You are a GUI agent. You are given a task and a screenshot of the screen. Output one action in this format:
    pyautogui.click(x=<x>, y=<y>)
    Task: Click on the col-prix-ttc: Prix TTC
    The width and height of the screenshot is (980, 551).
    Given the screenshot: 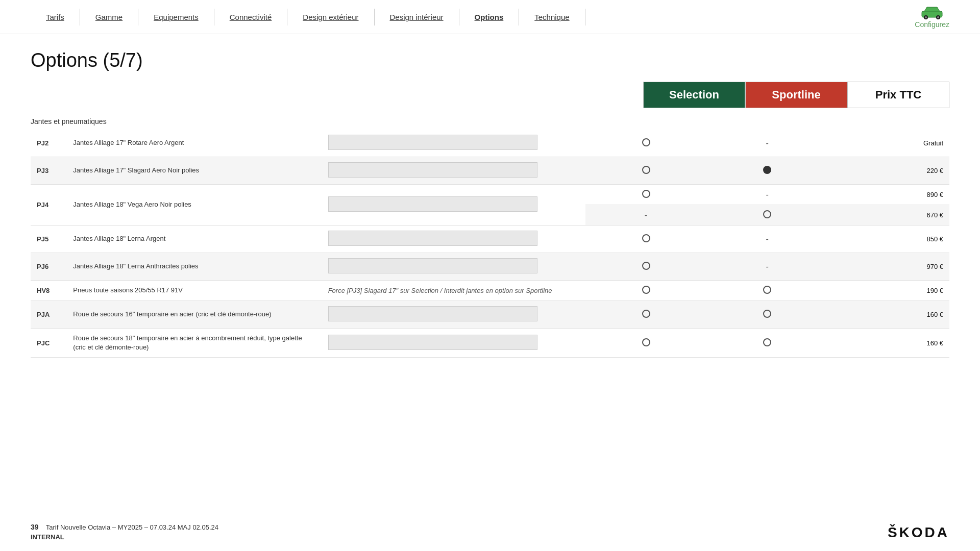 What is the action you would take?
    pyautogui.click(x=898, y=95)
    